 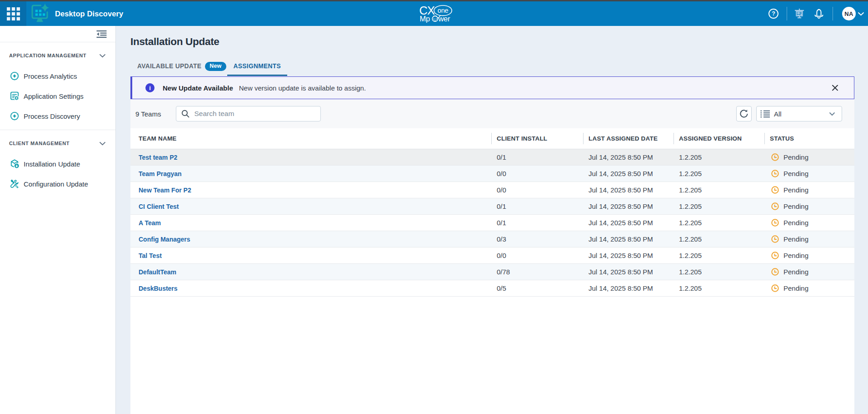 I want to click on banner-title: New Update Available, so click(x=198, y=88).